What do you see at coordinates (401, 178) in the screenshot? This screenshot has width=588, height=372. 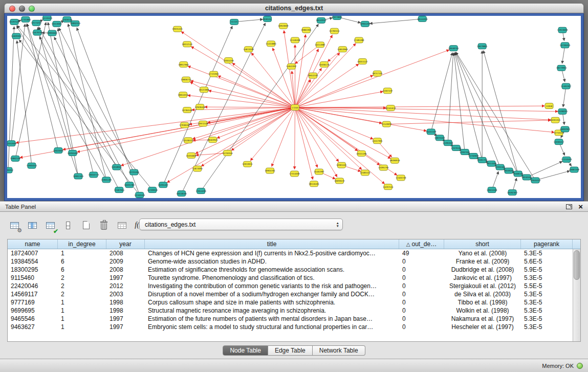 I see `graph-node: 11320703` at bounding box center [401, 178].